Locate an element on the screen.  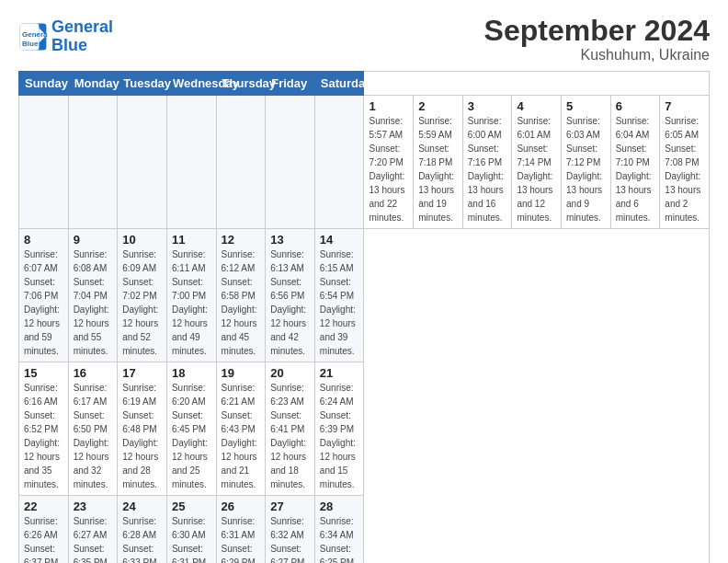
calendar-cell: 25 Sunrise: 6:30 AM Sunset: 6:31 PM Dayl… is located at coordinates (191, 530).